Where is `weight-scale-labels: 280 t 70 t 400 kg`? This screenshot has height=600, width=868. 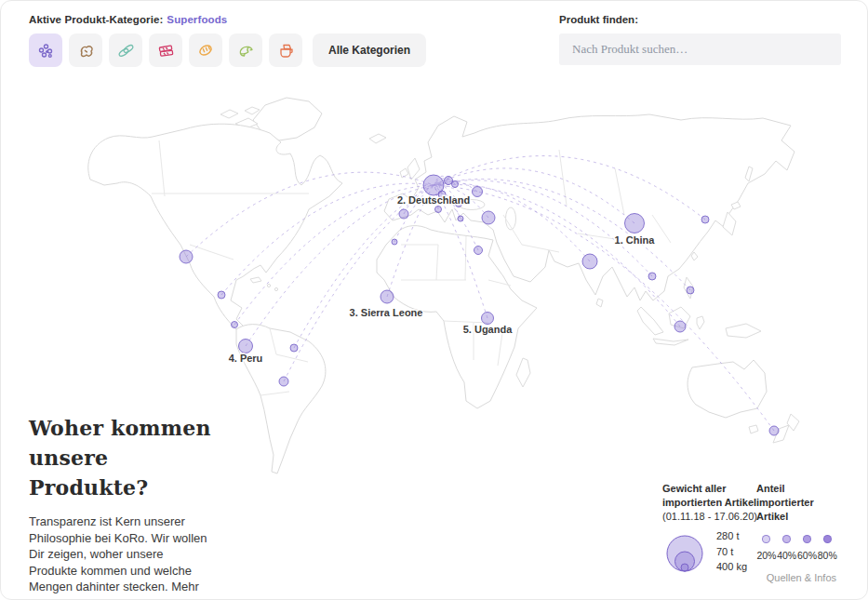
weight-scale-labels: 280 t 70 t 400 kg is located at coordinates (731, 553).